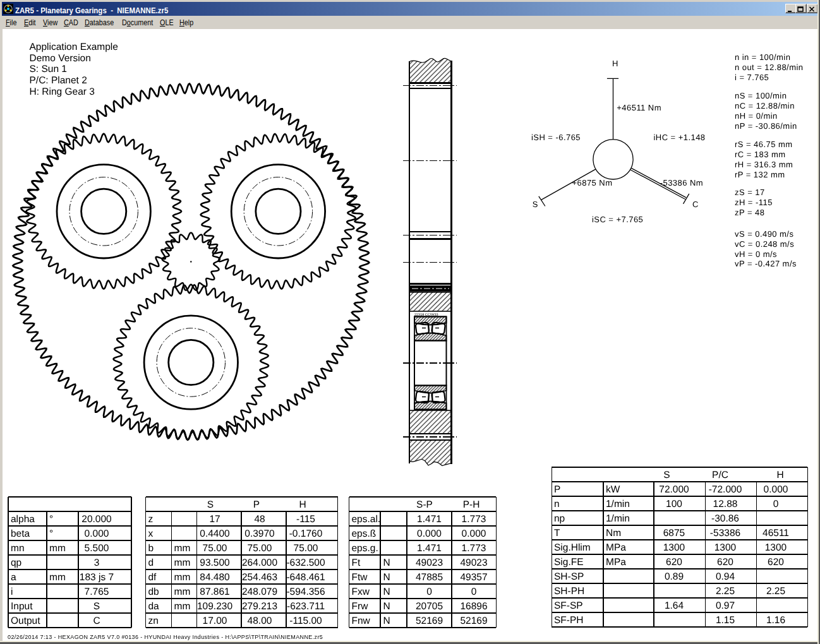 Image resolution: width=820 pixels, height=644 pixels. I want to click on svg-text: nH = 0/min, so click(756, 116).